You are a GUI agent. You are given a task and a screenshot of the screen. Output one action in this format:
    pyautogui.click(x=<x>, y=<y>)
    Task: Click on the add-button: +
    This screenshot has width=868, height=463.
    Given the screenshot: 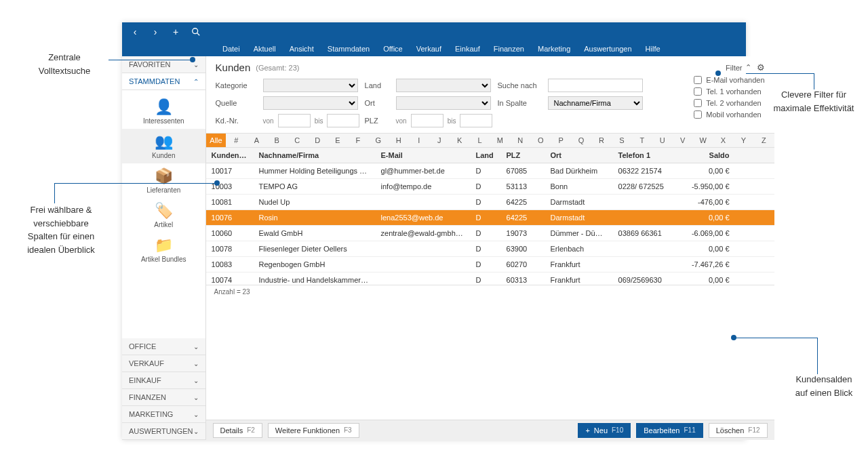 What is the action you would take?
    pyautogui.click(x=176, y=32)
    